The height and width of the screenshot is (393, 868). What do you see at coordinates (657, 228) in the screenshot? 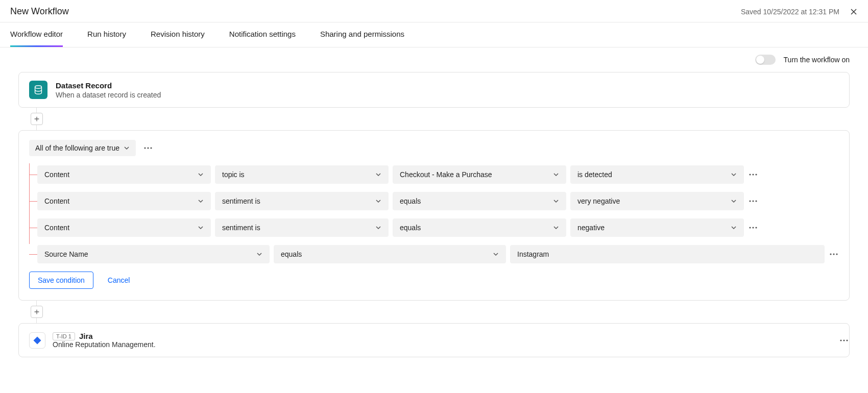
I see `rule-result-select: negative` at bounding box center [657, 228].